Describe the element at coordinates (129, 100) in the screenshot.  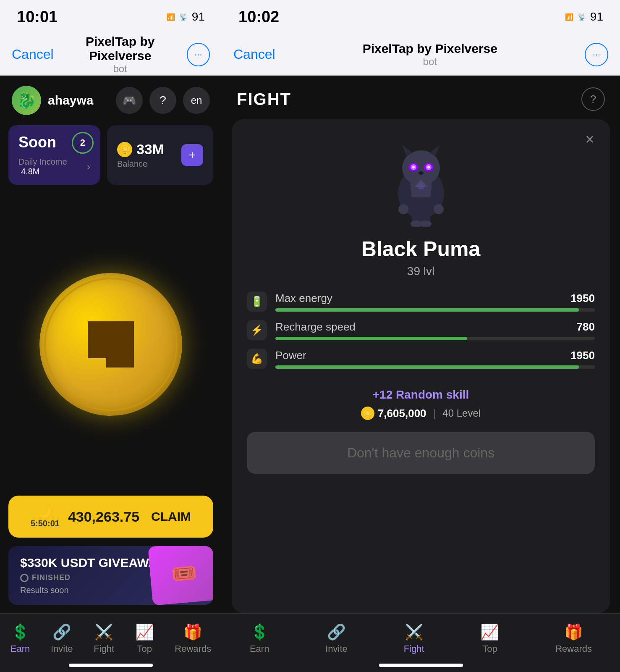
I see `wallet-button: 🎮` at that location.